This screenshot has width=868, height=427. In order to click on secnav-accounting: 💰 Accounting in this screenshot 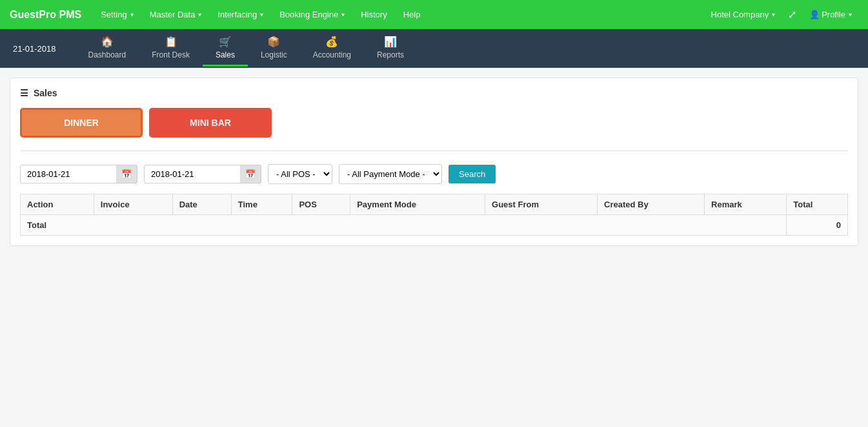, I will do `click(332, 48)`.